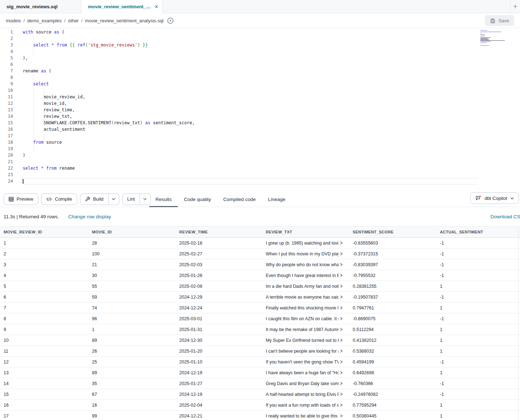 This screenshot has width=520, height=420. Describe the element at coordinates (515, 6) in the screenshot. I see `new-tab-button: +` at that location.